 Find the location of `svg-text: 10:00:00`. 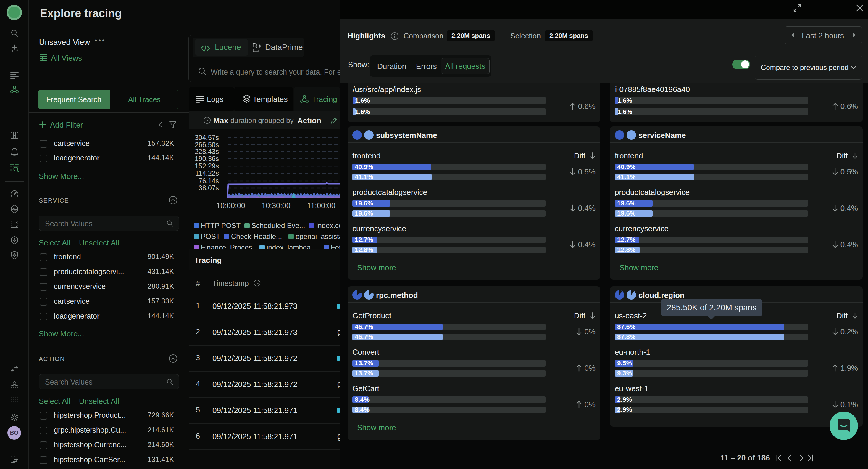

svg-text: 10:00:00 is located at coordinates (230, 206).